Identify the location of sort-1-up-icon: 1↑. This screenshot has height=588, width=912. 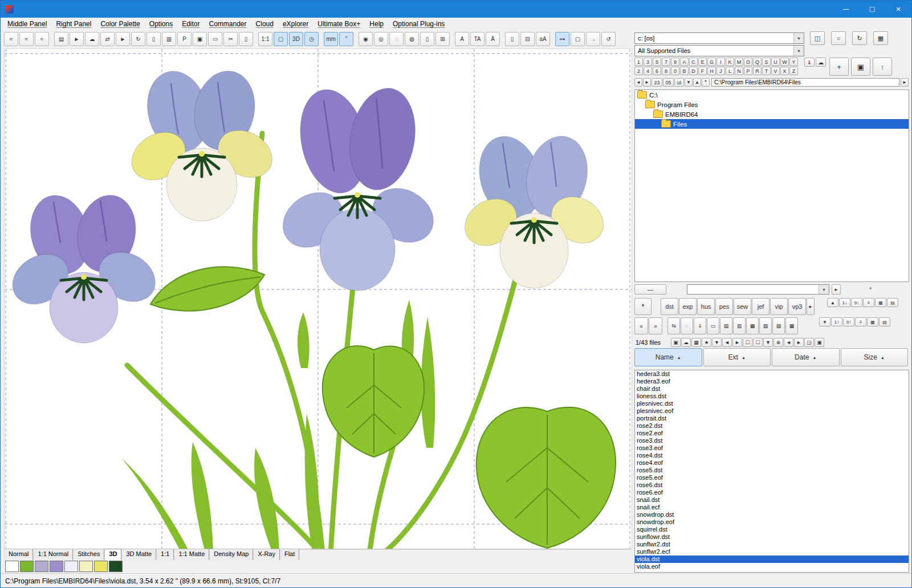
(837, 322).